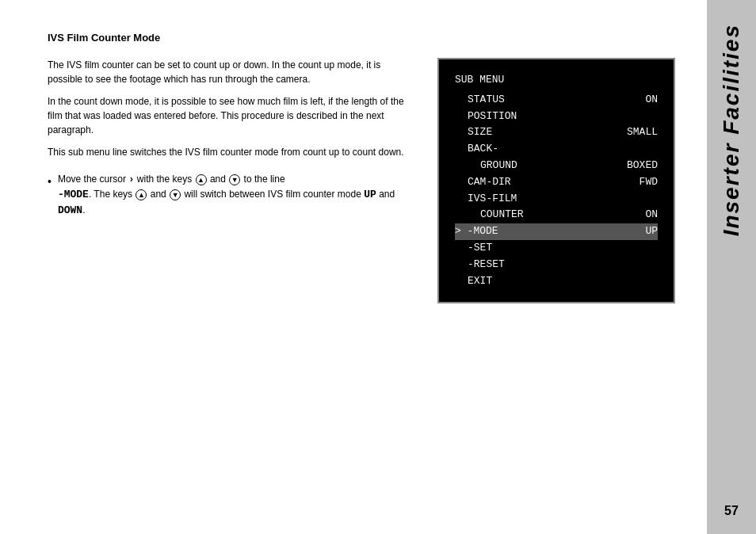  Describe the element at coordinates (92, 179) in the screenshot. I see `move-cursor-text: Move the cursor` at that location.